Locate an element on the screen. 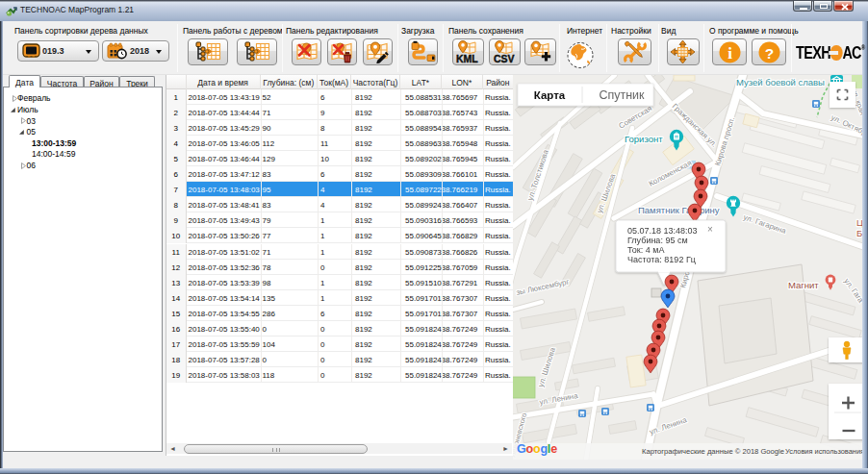  svg-text:Картографические данные © 2018: Картографические данные © 2018 Google is located at coordinates (713, 452).